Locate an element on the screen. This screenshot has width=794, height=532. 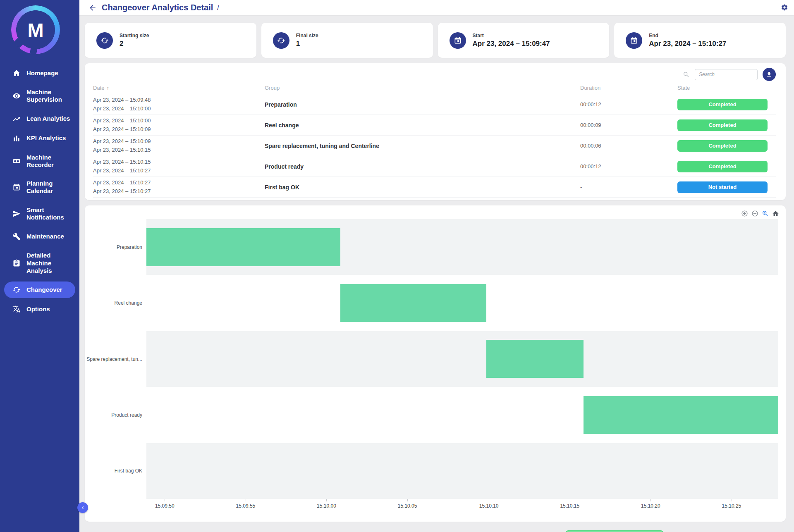
column-header-date: Date ↑ is located at coordinates (179, 88).